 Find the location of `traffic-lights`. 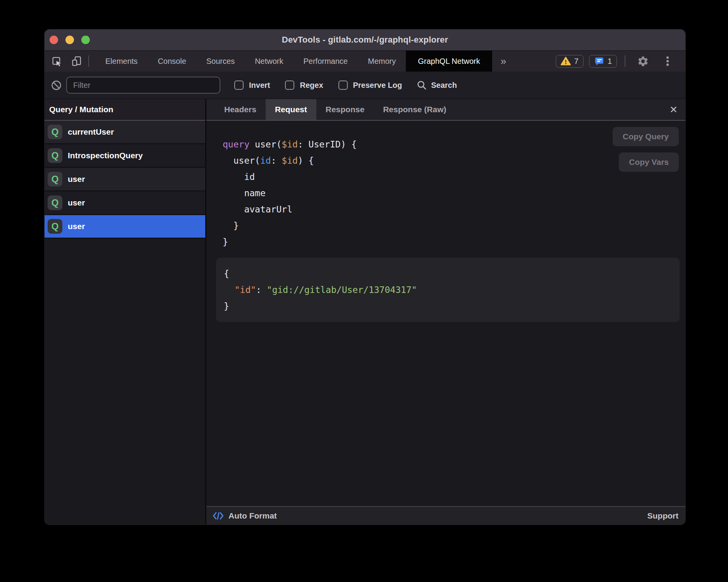

traffic-lights is located at coordinates (70, 40).